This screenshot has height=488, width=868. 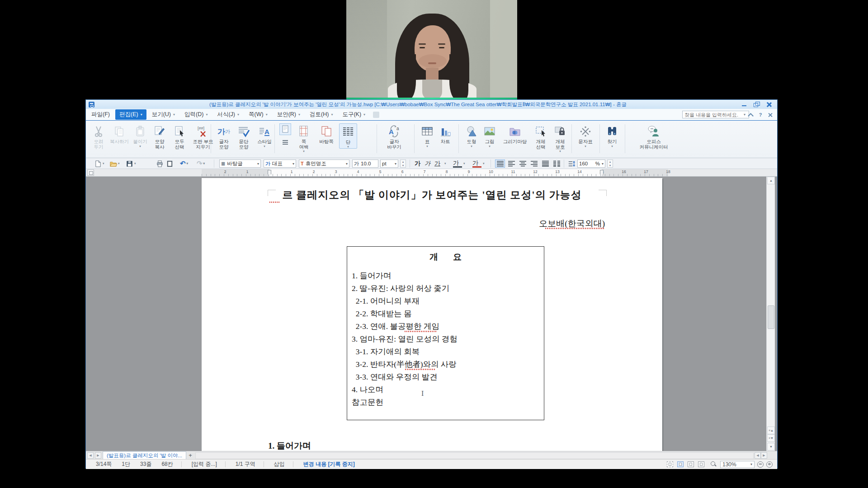 What do you see at coordinates (612, 136) in the screenshot?
I see `find-button: 찾기 ▾` at bounding box center [612, 136].